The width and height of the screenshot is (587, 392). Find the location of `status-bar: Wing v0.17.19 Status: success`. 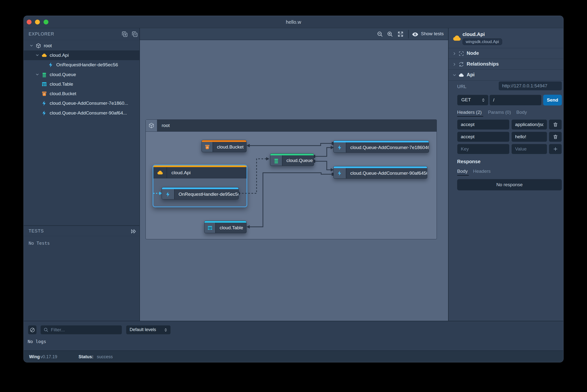

status-bar: Wing v0.17.19 Status: success is located at coordinates (293, 356).